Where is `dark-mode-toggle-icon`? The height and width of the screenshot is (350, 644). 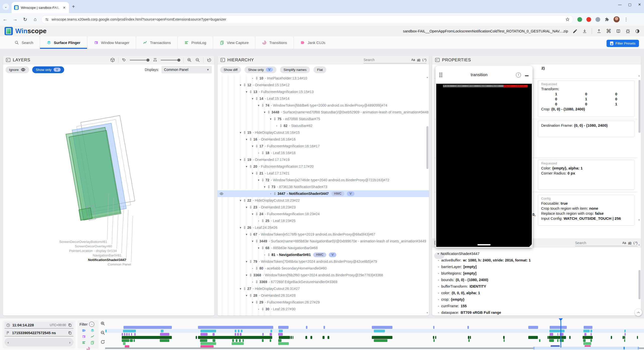 dark-mode-toggle-icon is located at coordinates (637, 31).